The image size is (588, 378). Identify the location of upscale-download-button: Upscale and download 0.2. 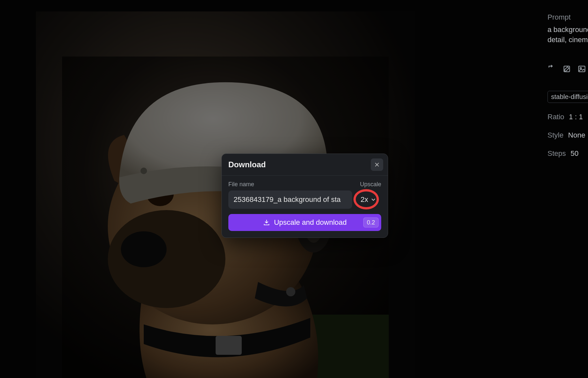
(305, 222).